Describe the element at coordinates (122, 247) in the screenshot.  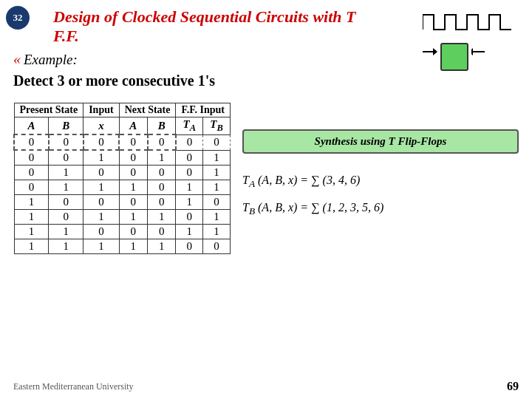
I see `table-row: 1111100` at that location.